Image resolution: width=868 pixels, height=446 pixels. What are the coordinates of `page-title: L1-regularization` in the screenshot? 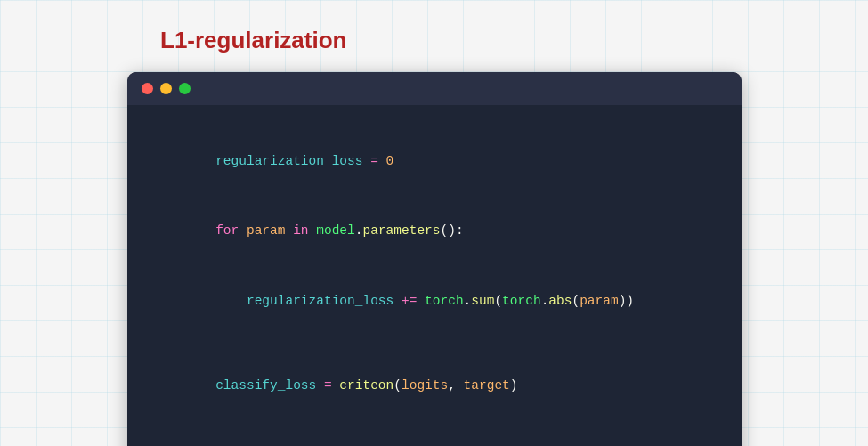 It's located at (253, 41).